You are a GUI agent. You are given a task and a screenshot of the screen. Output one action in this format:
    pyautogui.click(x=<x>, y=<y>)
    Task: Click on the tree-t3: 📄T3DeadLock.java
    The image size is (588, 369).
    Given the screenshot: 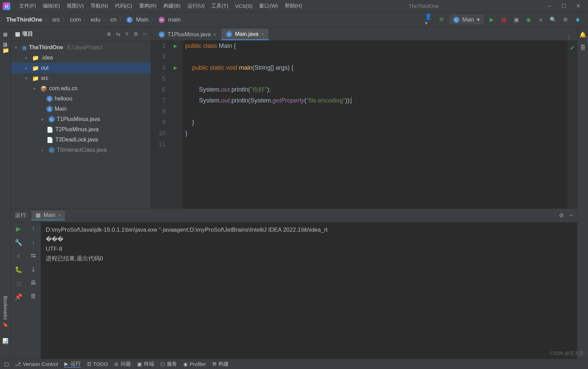 What is the action you would take?
    pyautogui.click(x=81, y=140)
    